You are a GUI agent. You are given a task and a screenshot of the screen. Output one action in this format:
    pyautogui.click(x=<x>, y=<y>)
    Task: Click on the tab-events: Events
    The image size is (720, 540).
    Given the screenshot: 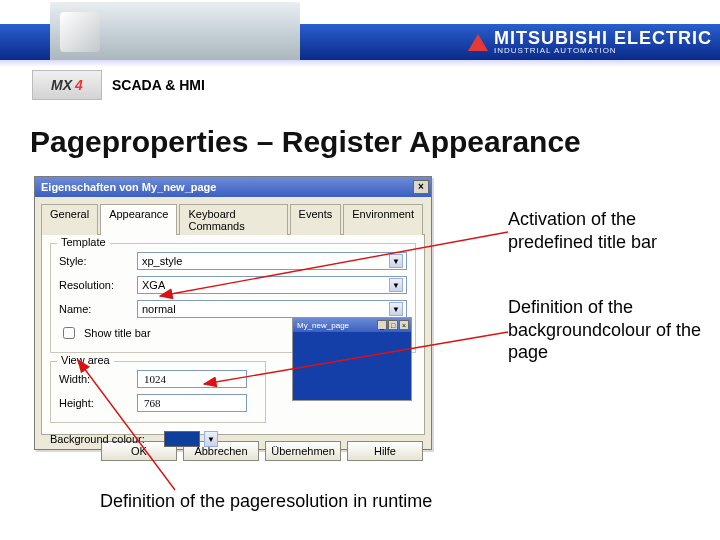 What is the action you would take?
    pyautogui.click(x=316, y=220)
    